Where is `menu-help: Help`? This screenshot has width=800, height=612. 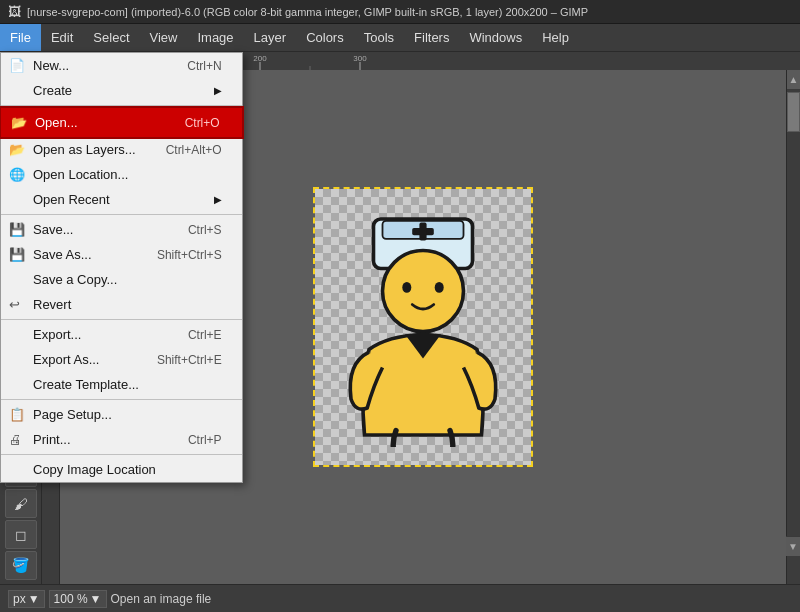 menu-help: Help is located at coordinates (556, 38).